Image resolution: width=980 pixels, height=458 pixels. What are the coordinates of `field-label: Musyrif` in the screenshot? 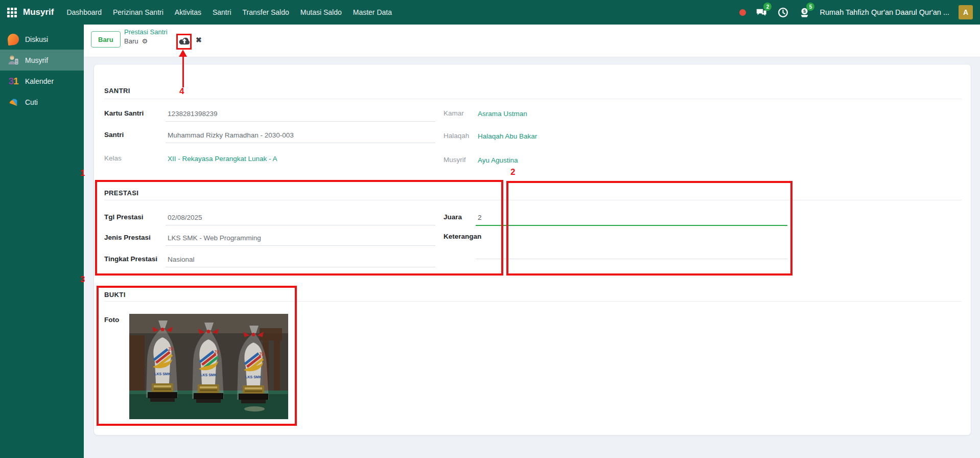 It's located at (460, 159).